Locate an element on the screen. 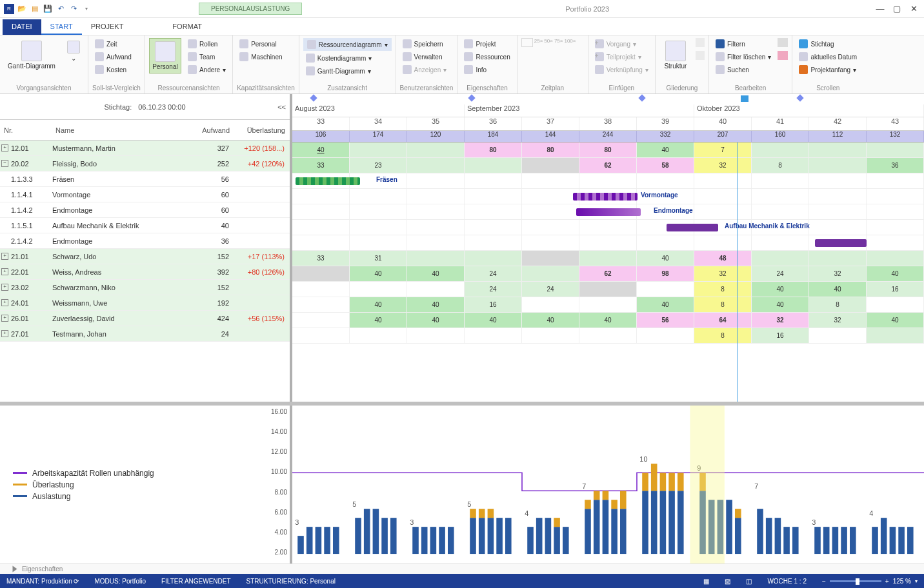  timeline-row: 40404040405664323240 is located at coordinates (608, 320).